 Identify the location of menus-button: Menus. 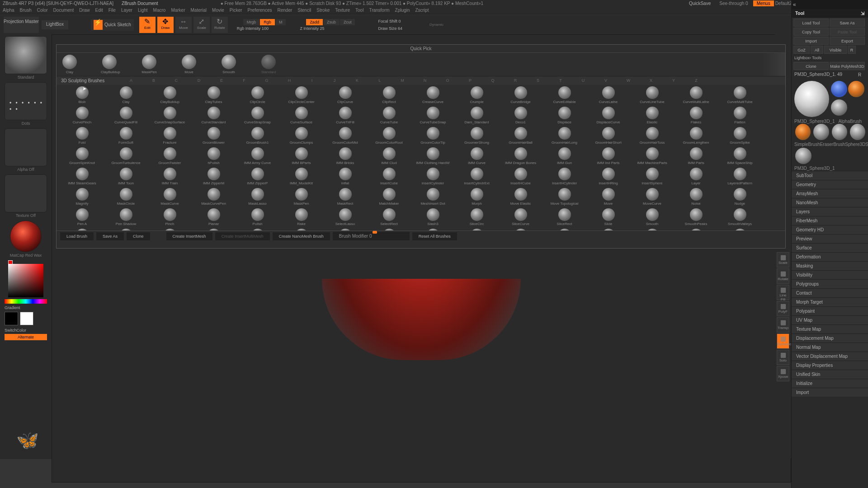
(764, 4).